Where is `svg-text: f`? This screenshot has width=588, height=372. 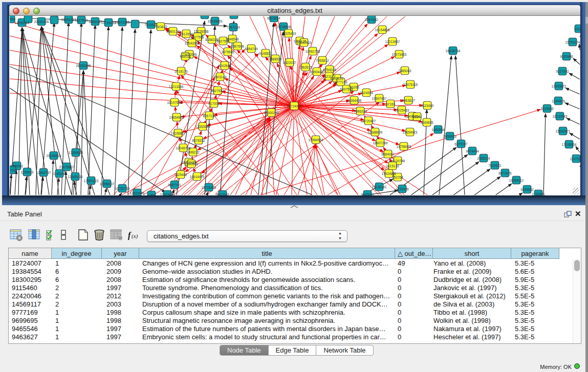 svg-text: f is located at coordinates (130, 235).